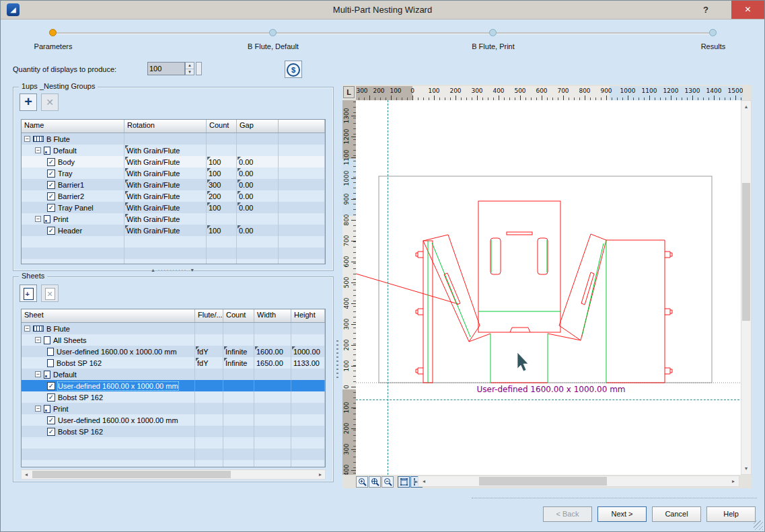 The height and width of the screenshot is (532, 765). Describe the element at coordinates (215, 196) in the screenshot. I see `count-value: 200` at that location.